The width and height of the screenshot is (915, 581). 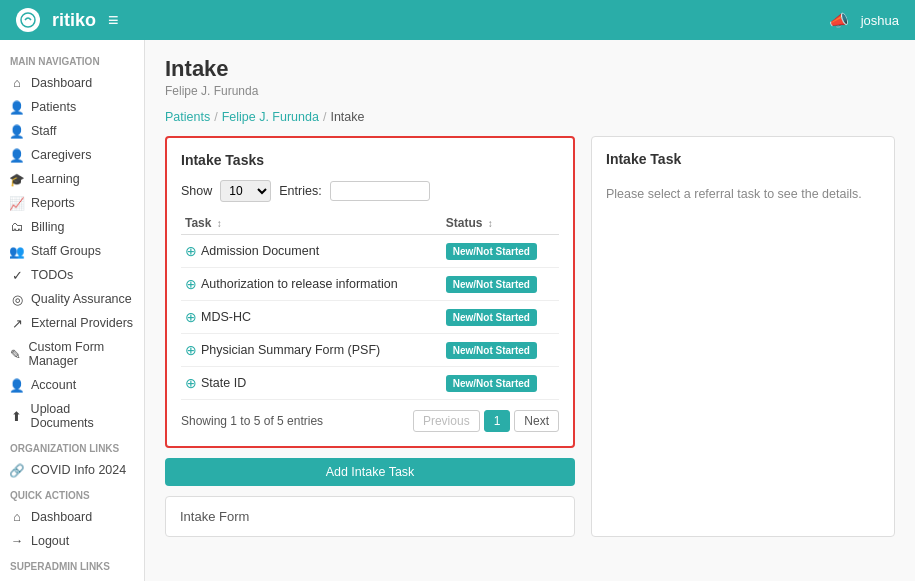 I want to click on table-controls: Show 10 25 50 100 Entries:, so click(x=370, y=191).